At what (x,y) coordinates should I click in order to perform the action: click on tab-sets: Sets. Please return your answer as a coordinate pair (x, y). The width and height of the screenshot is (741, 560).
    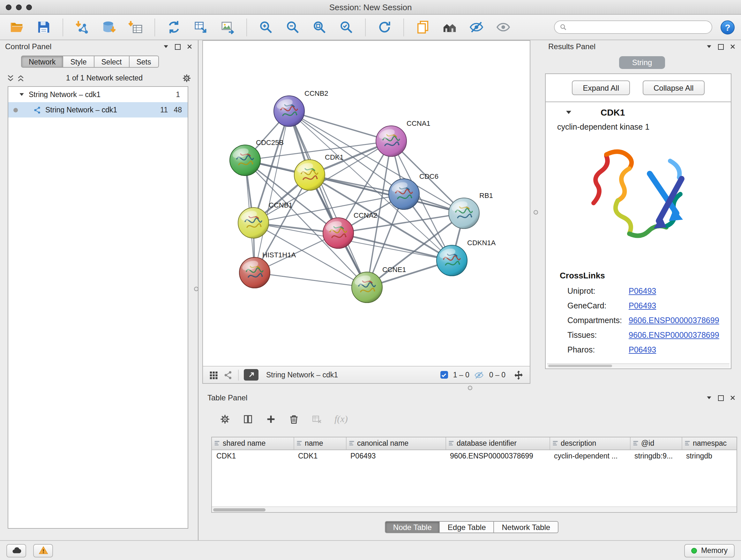
    Looking at the image, I should click on (144, 62).